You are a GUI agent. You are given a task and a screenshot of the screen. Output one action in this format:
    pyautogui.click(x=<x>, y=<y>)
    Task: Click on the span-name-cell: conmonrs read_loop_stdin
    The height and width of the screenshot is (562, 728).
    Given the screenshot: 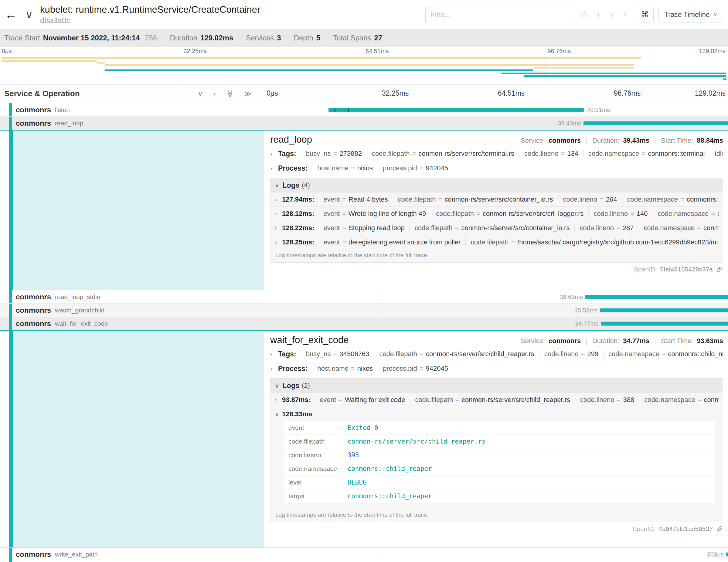 What is the action you would take?
    pyautogui.click(x=132, y=297)
    